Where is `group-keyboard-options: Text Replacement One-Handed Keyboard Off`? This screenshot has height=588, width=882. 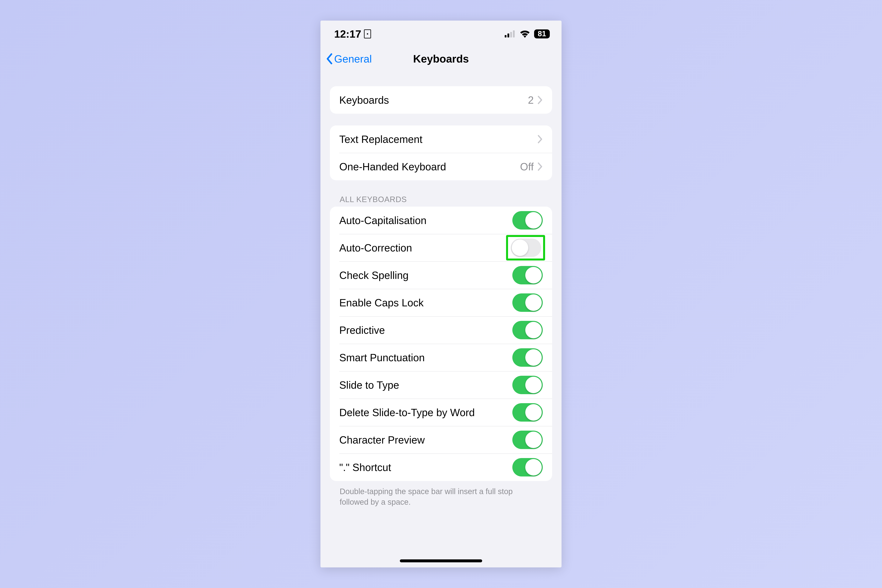 group-keyboard-options: Text Replacement One-Handed Keyboard Off is located at coordinates (441, 153).